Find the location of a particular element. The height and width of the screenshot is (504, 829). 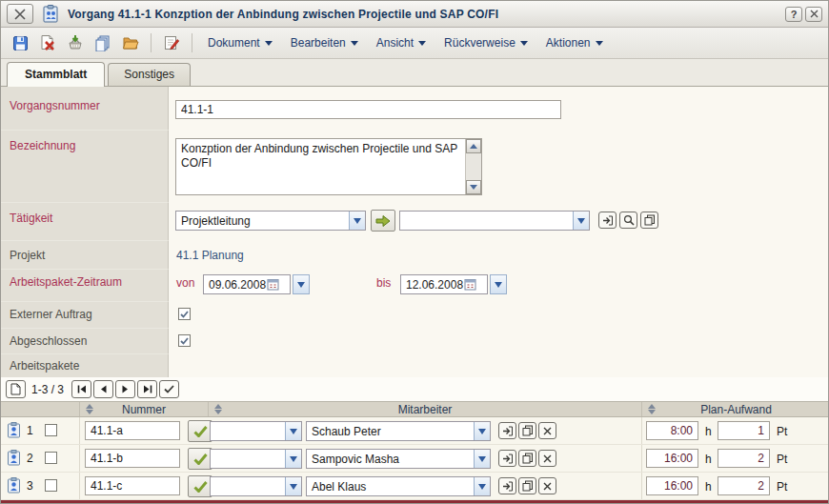

title-bar: Vorgang 41.1-1 Konzption der Anbindung z… is located at coordinates (414, 14).